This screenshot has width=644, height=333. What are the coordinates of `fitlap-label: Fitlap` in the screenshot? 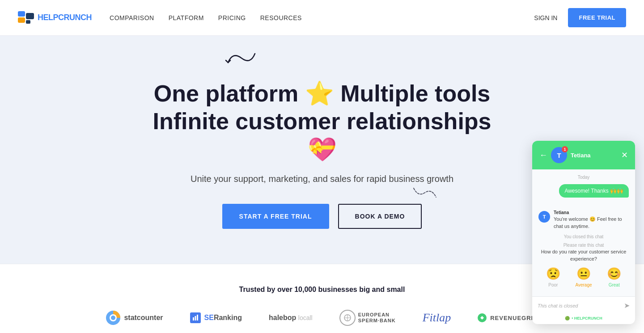 It's located at (437, 318).